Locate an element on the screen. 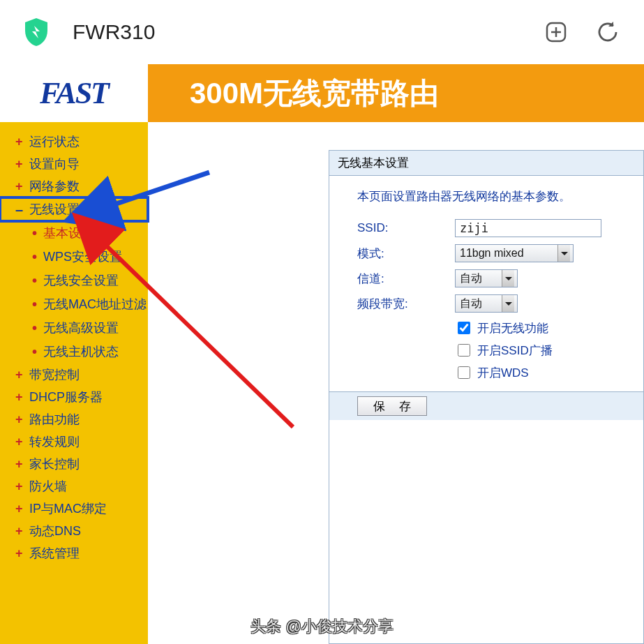  page-title: FWR310 is located at coordinates (296, 32).